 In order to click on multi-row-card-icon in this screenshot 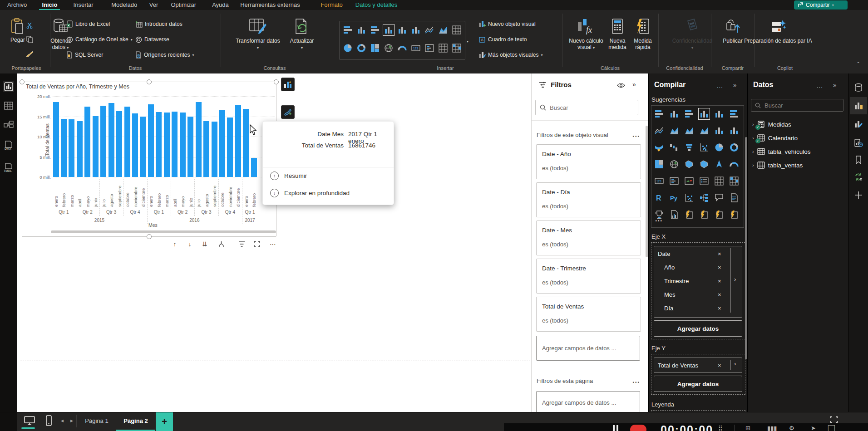, I will do `click(429, 48)`.